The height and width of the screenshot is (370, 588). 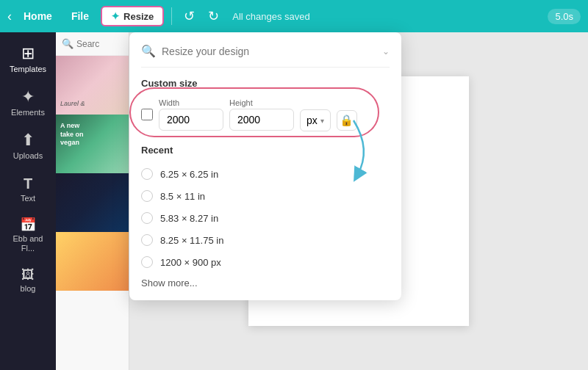 What do you see at coordinates (322, 120) in the screenshot?
I see `unit-chevron-icon: ▾` at bounding box center [322, 120].